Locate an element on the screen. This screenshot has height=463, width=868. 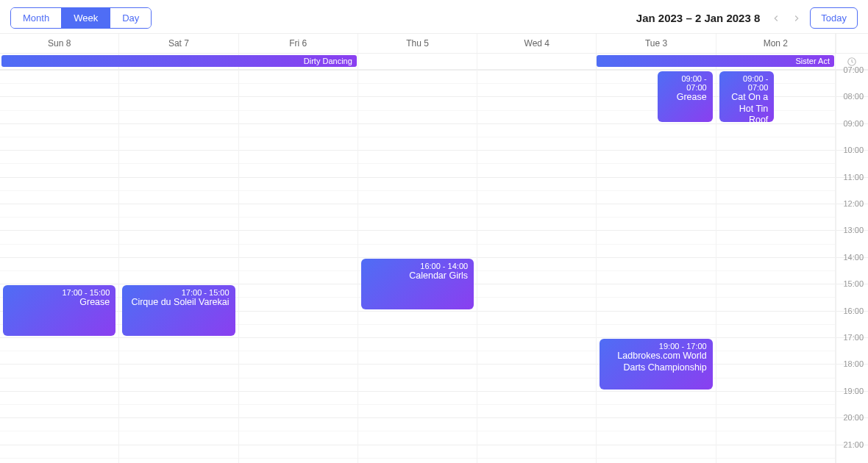
event-time: 19:00 - 17:00 is located at coordinates (656, 346).